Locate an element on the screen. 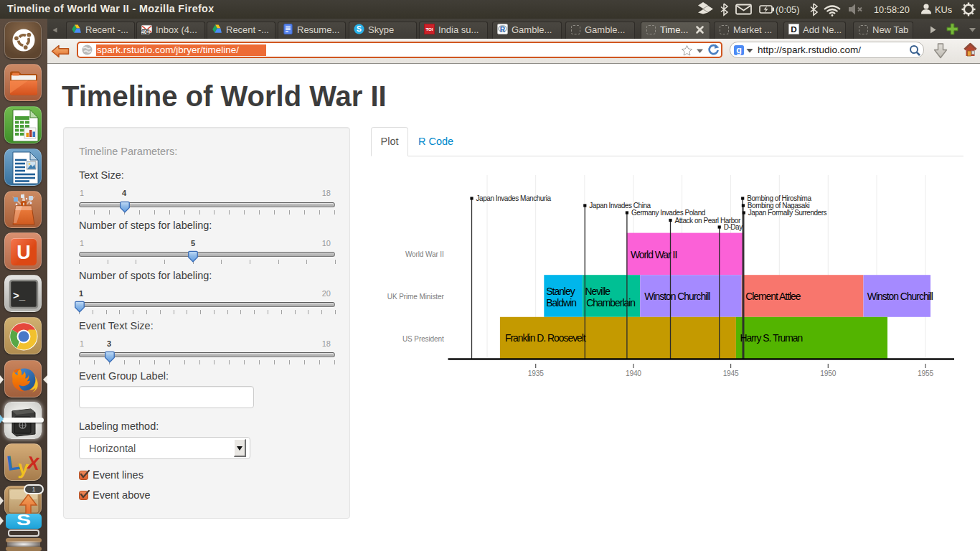  svg-text: (0:05) is located at coordinates (788, 10).